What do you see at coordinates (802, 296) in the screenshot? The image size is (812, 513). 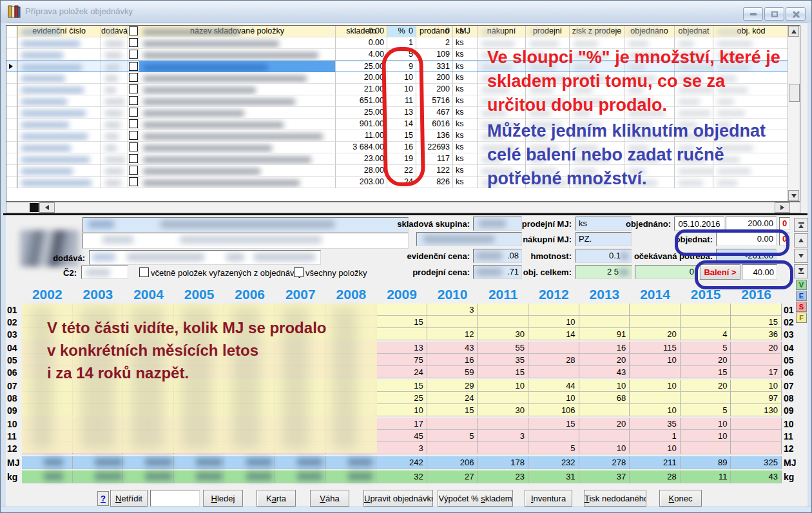 I see `side-button-e: E` at bounding box center [802, 296].